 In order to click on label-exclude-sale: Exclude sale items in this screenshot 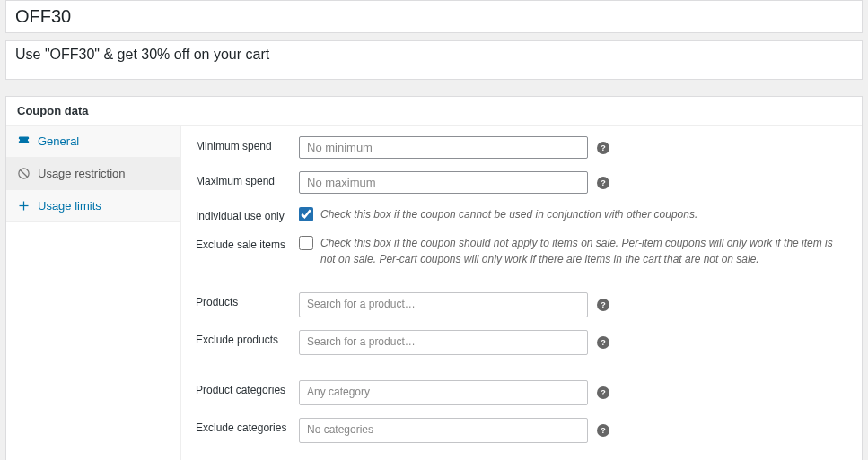, I will do `click(248, 243)`.